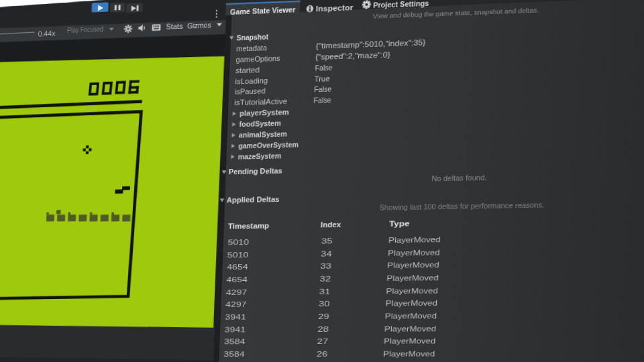 The image size is (644, 362). What do you see at coordinates (249, 227) in the screenshot?
I see `svg-text: Timestamp` at bounding box center [249, 227].